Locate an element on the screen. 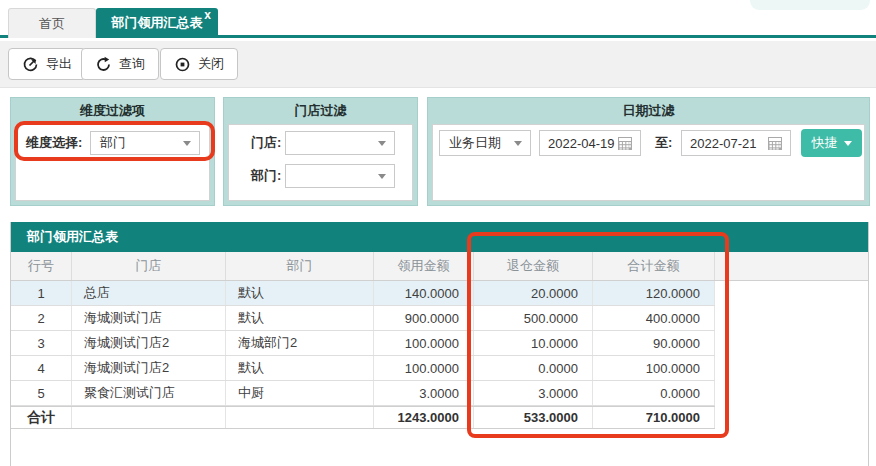  column-header-5: 合计金额 is located at coordinates (654, 266).